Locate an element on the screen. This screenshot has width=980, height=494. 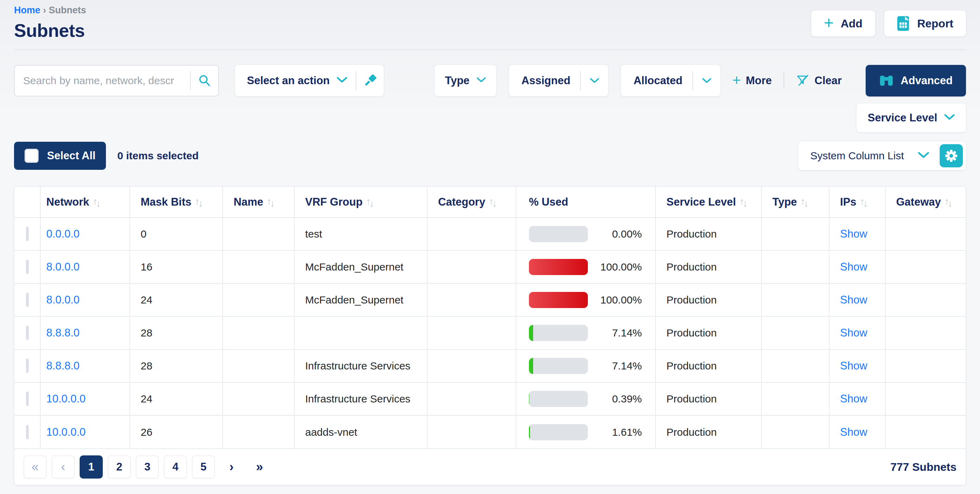
filter-type-label: Type is located at coordinates (457, 81).